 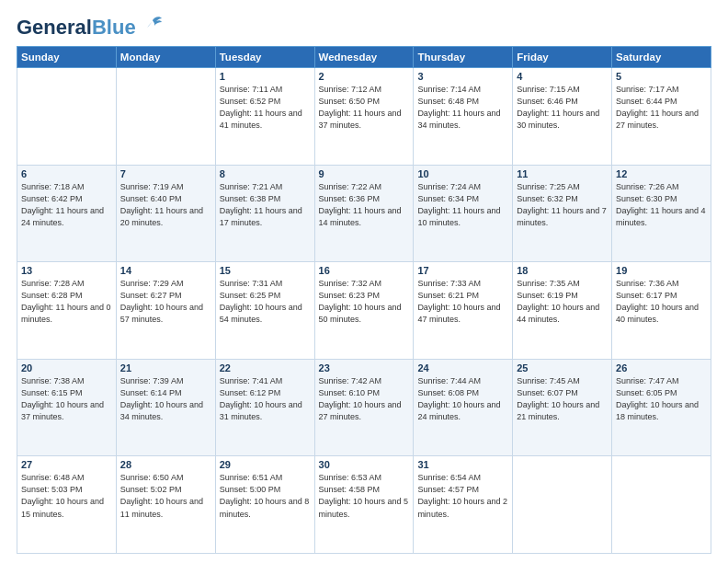 What do you see at coordinates (364, 205) in the screenshot?
I see `day-info: Sunrise: 7:22 AMSunset: 6:36 PMDaylight:…` at bounding box center [364, 205].